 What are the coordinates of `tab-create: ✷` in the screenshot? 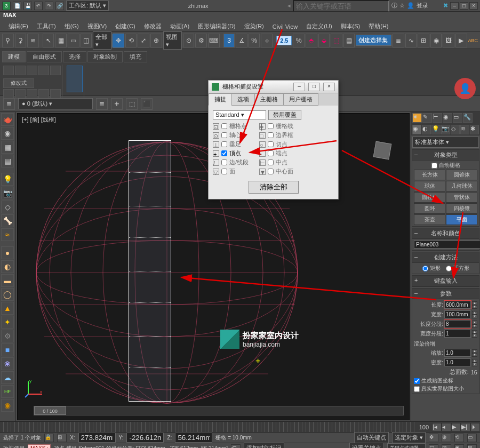 It's located at (417, 118).